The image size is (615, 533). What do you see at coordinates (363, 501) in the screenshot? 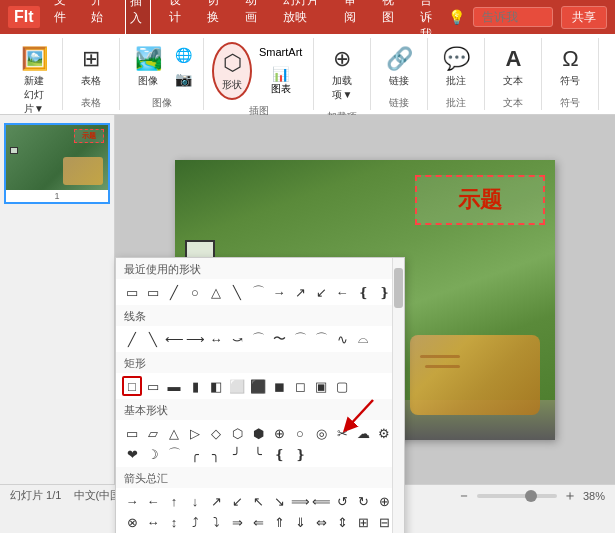
I see `shape-item: ↻` at bounding box center [363, 501].